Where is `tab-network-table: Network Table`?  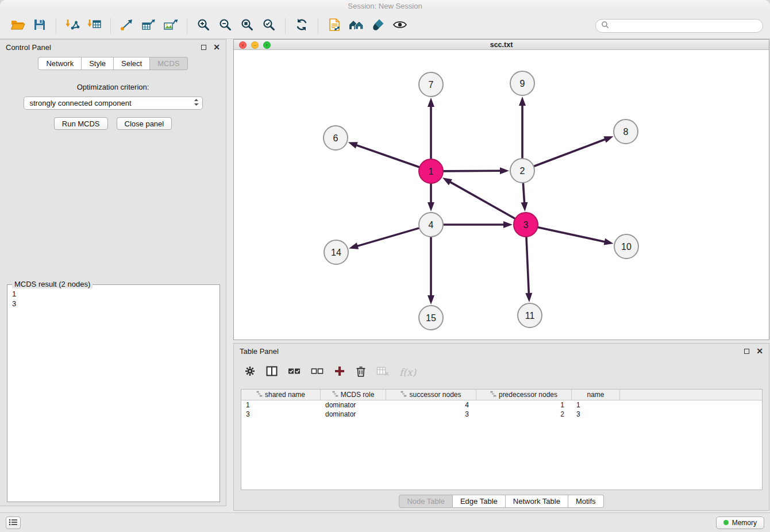 tab-network-table: Network Table is located at coordinates (537, 501).